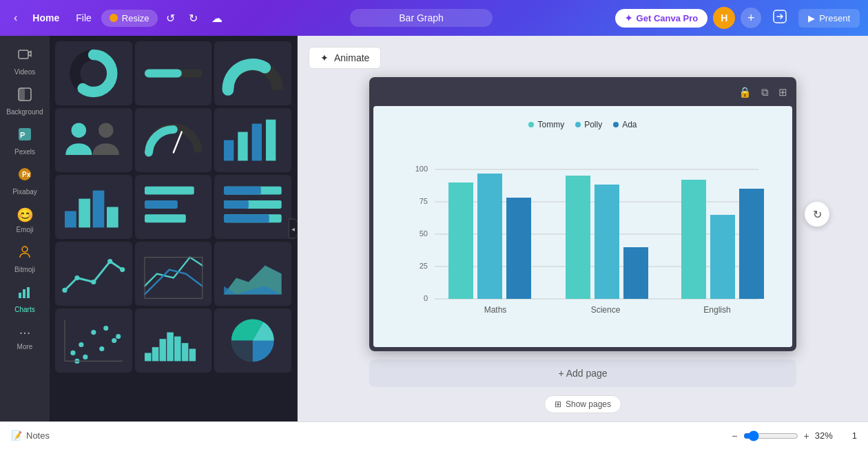 Image resolution: width=868 pixels, height=449 pixels. What do you see at coordinates (583, 125) in the screenshot?
I see `chart-legend: Tommy Polly Ada` at bounding box center [583, 125].